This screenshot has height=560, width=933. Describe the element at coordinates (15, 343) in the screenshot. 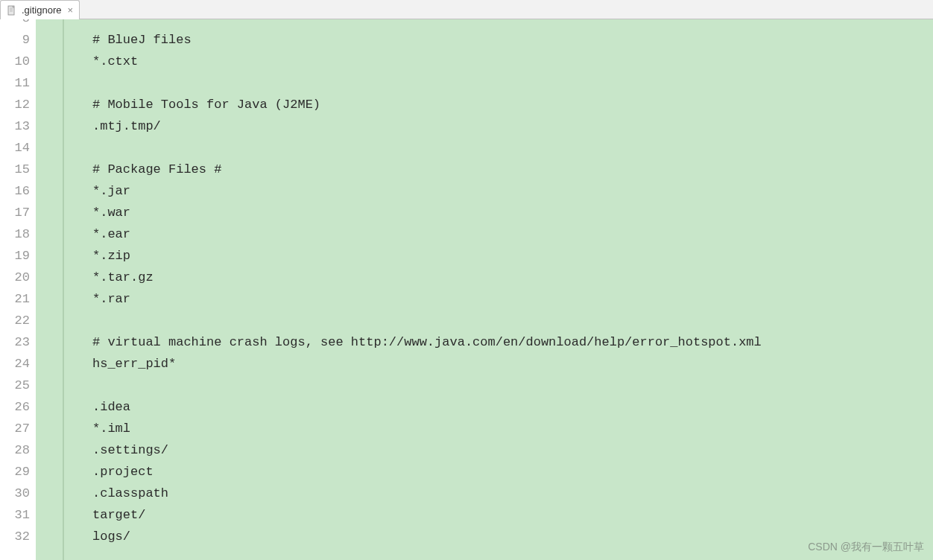

I see `line-number: 23` at that location.